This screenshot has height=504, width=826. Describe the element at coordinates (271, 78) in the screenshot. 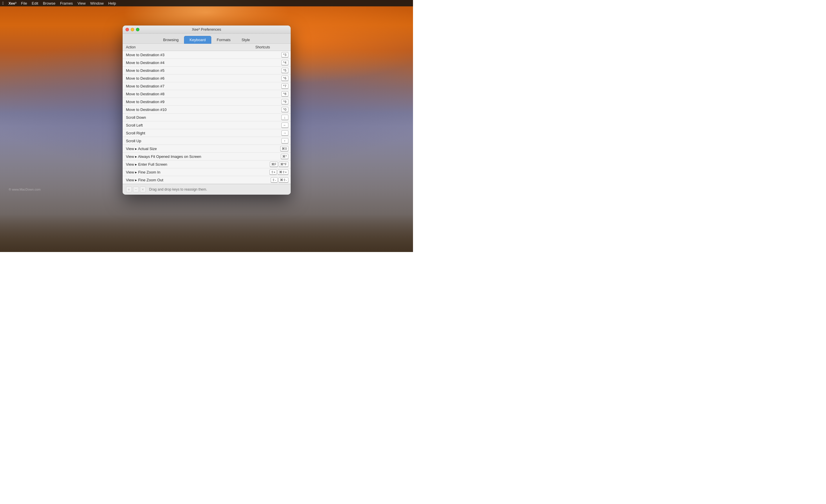

I see `shortcuts-cell: ^6` at that location.